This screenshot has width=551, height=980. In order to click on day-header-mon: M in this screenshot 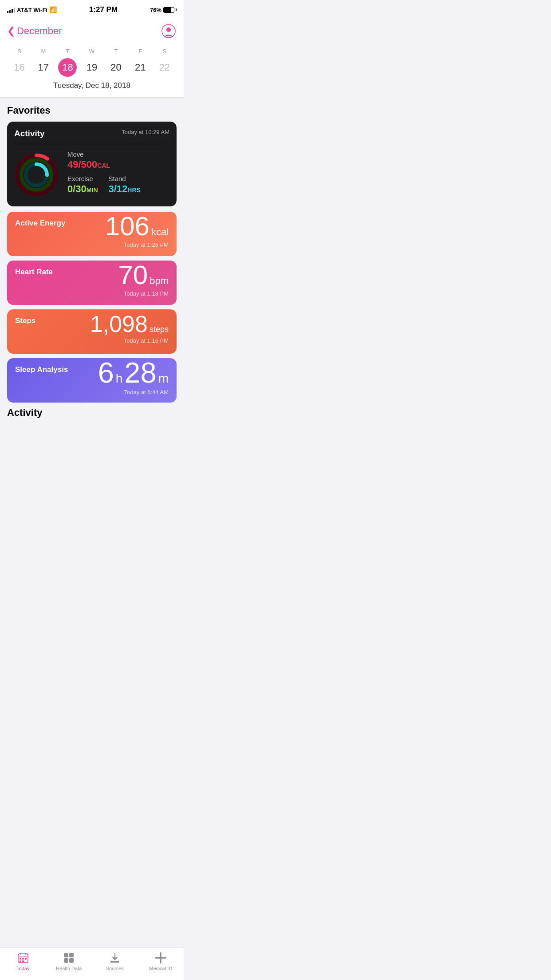, I will do `click(43, 51)`.